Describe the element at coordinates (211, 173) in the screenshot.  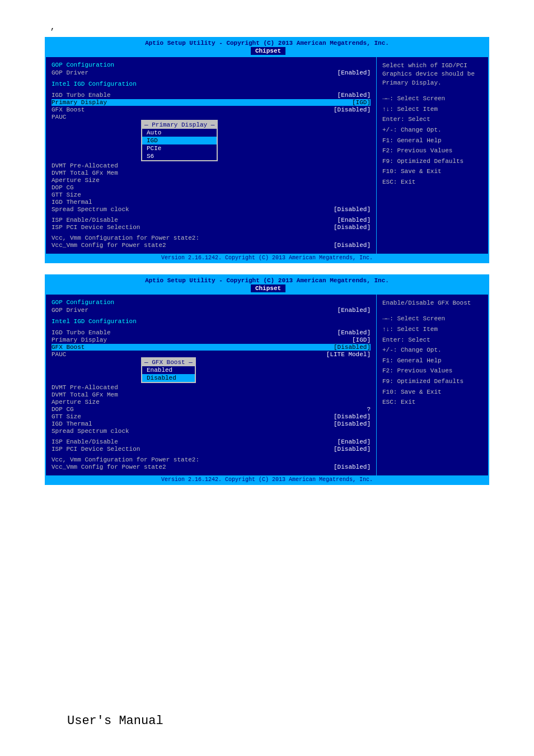
I see `bios-item-dvmt-total: DVMT Total GFx Mem` at that location.